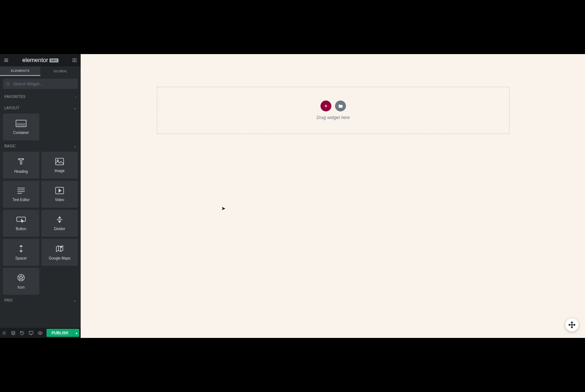 This screenshot has height=392, width=585. I want to click on widget-heading: Heading, so click(21, 165).